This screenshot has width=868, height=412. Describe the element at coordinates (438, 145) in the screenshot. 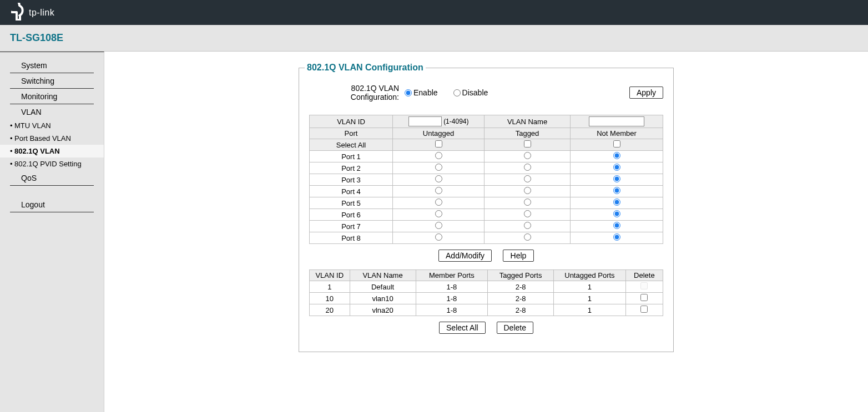

I see `sa-untagged-cell` at that location.